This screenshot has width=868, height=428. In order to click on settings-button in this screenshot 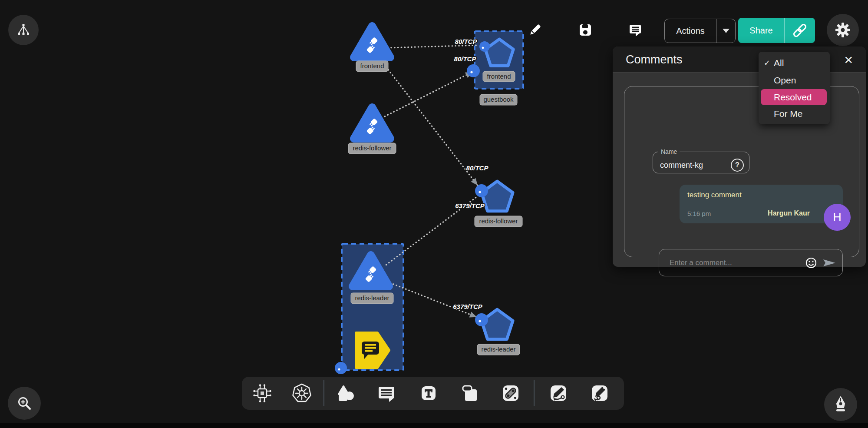, I will do `click(843, 30)`.